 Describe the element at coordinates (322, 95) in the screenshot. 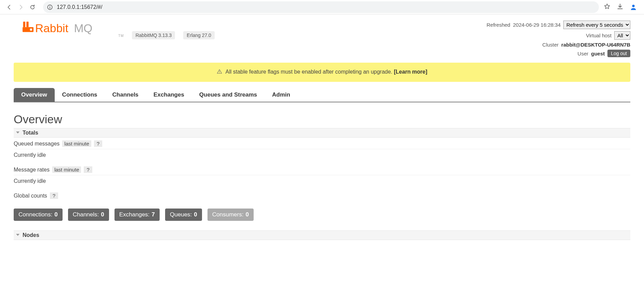

I see `main-tabs: Overview Connections Channels Exchanges …` at that location.